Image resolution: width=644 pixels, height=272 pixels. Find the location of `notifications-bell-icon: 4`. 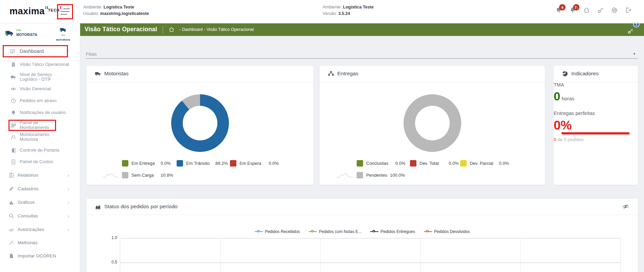

notifications-bell-icon: 4 is located at coordinates (559, 10).